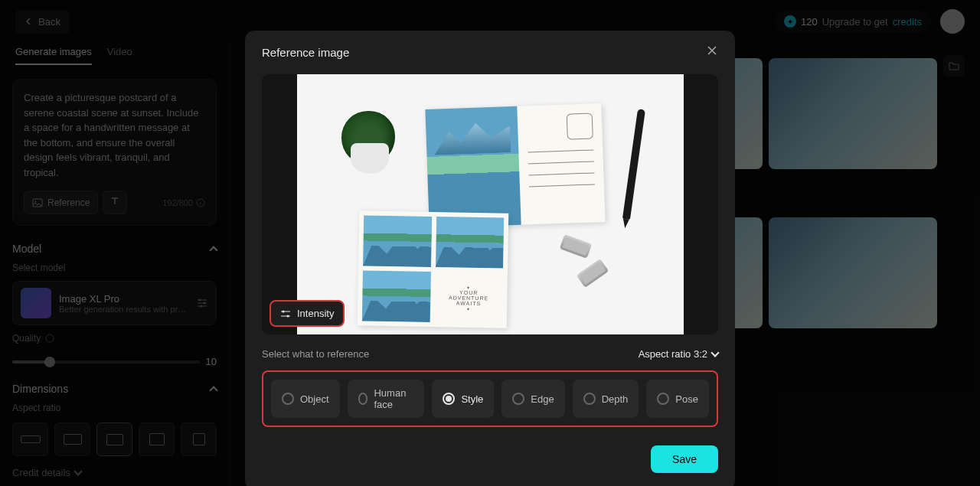 This screenshot has width=980, height=486. Describe the element at coordinates (712, 51) in the screenshot. I see `close-icon` at that location.